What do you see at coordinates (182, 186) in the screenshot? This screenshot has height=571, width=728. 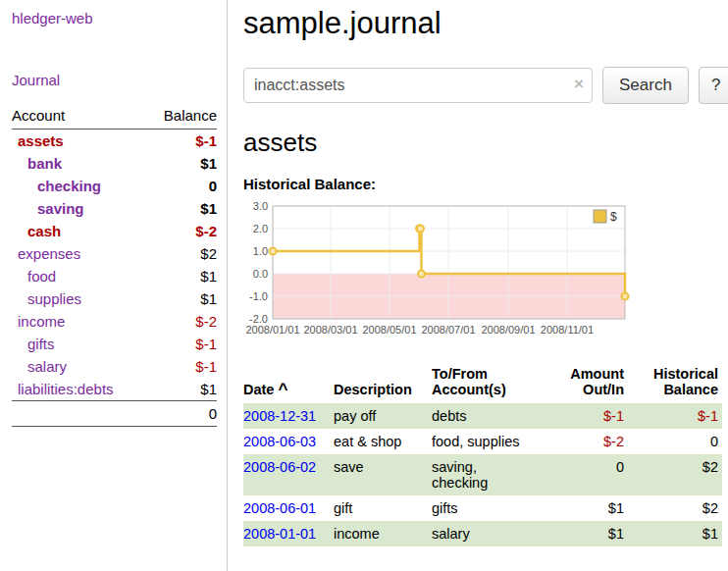 I see `account-balance: 0` at bounding box center [182, 186].